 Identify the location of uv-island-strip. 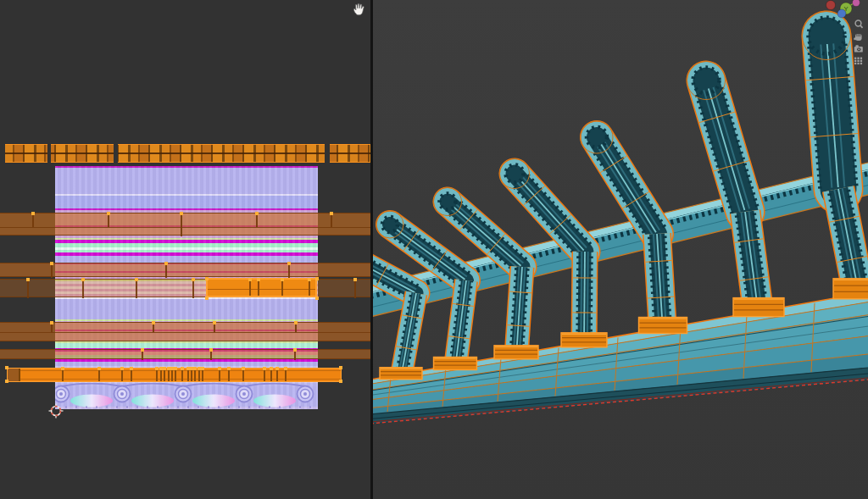
(188, 153).